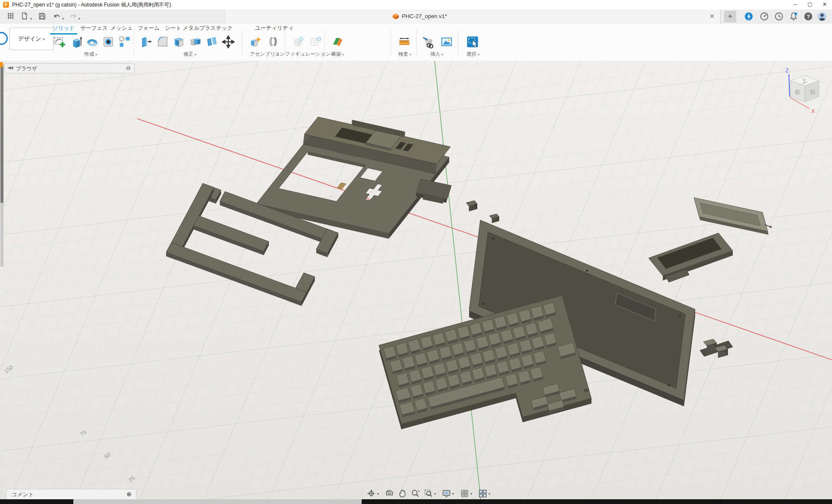  I want to click on shell-button, so click(179, 42).